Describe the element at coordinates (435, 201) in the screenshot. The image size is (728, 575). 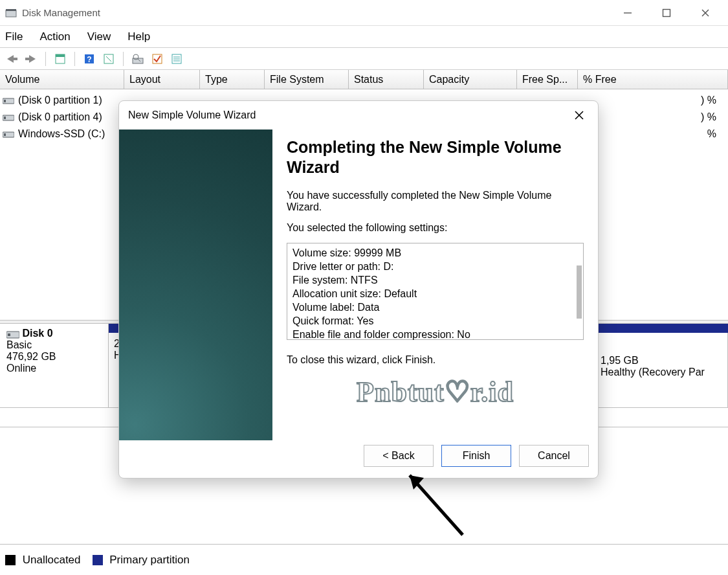
I see `wizard-success-text: You have successfully completed the New …` at that location.